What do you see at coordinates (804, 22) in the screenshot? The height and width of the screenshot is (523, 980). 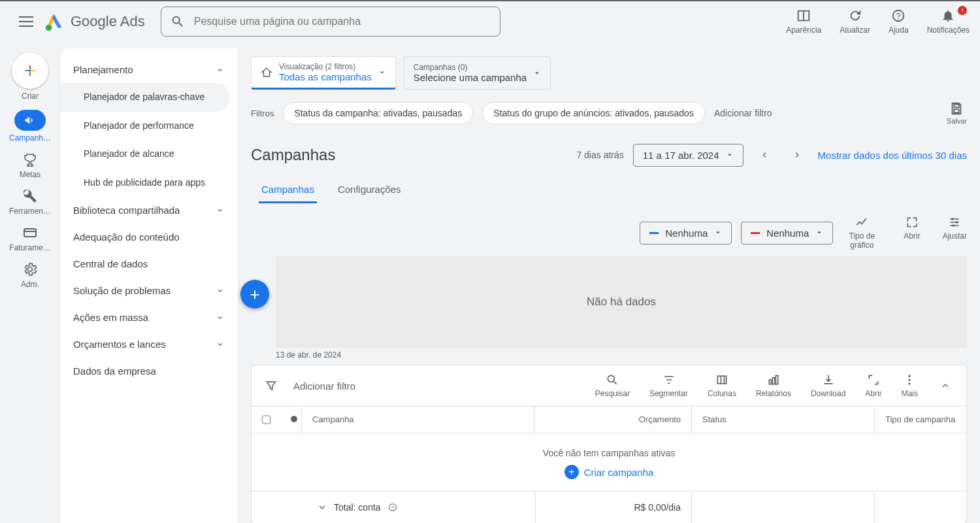 I see `appearance-button: Aparência` at bounding box center [804, 22].